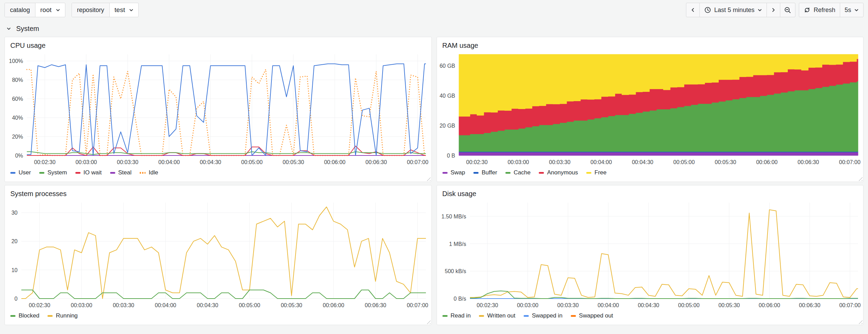  Describe the element at coordinates (485, 173) in the screenshot. I see `legend-item-buffer: Buffer` at that location.